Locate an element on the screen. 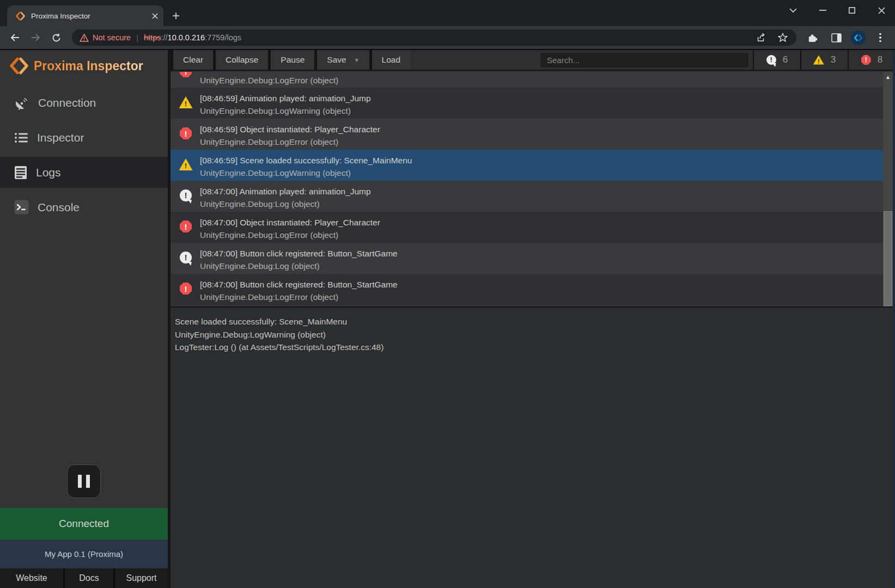 The width and height of the screenshot is (895, 588). terminal-icon is located at coordinates (22, 207).